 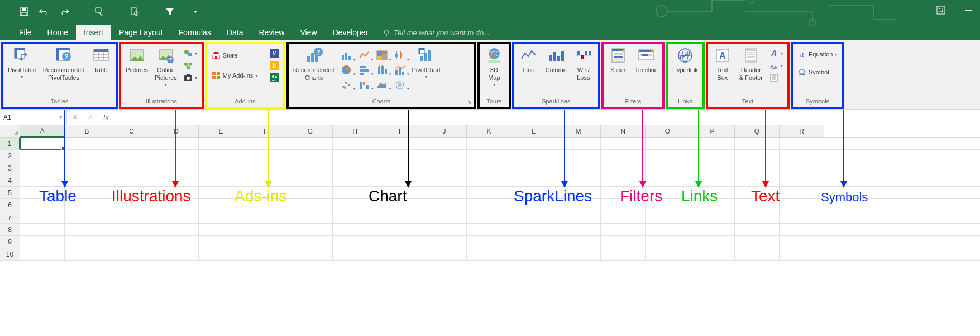 What do you see at coordinates (176, 131) in the screenshot?
I see `column-header: D` at bounding box center [176, 131].